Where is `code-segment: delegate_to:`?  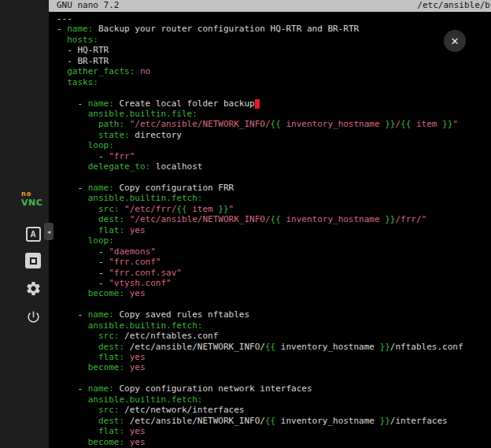 code-segment: delegate_to: is located at coordinates (104, 167).